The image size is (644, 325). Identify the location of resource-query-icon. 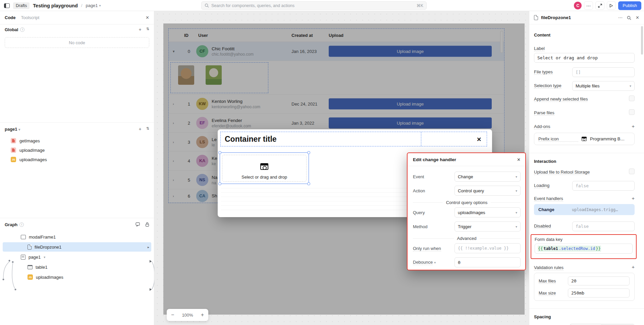
(13, 141).